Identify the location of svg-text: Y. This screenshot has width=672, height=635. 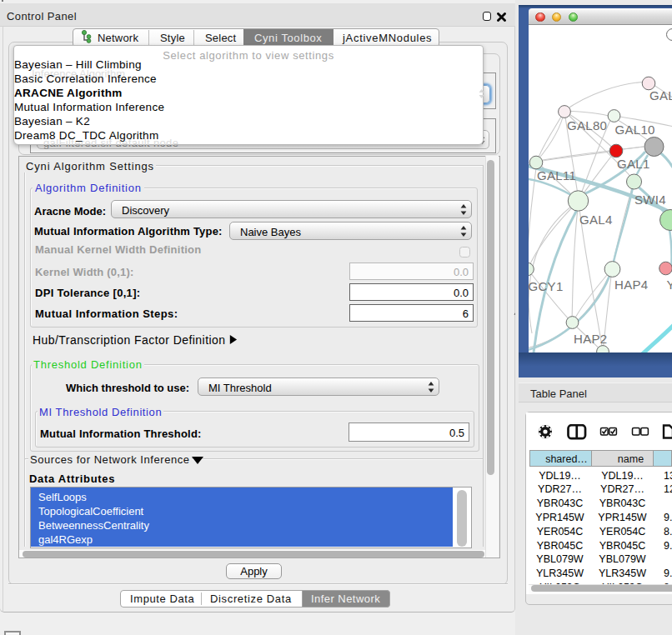
(669, 285).